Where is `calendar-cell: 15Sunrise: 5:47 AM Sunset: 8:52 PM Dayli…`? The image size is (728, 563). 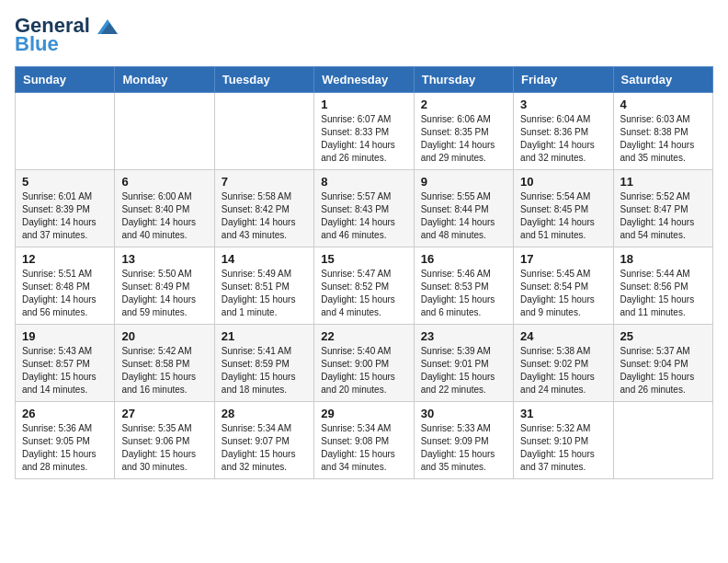 calendar-cell: 15Sunrise: 5:47 AM Sunset: 8:52 PM Dayli… is located at coordinates (364, 286).